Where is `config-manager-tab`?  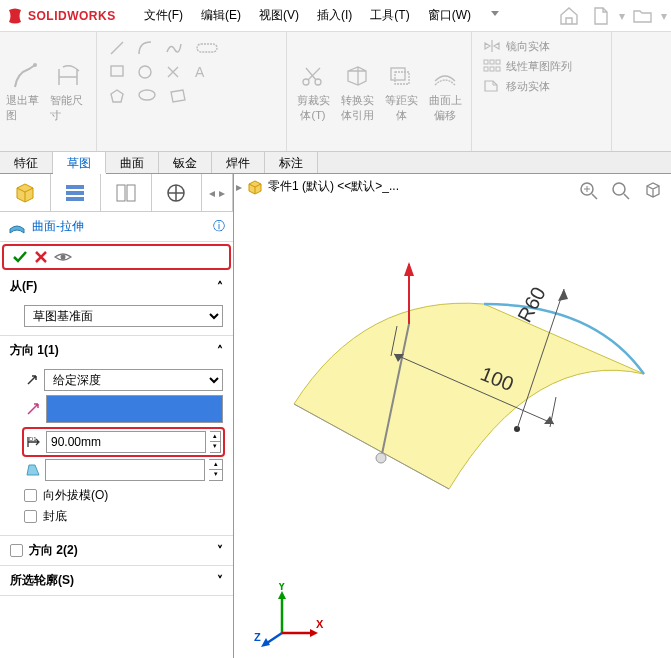
config-manager-tab is located at coordinates (126, 192).